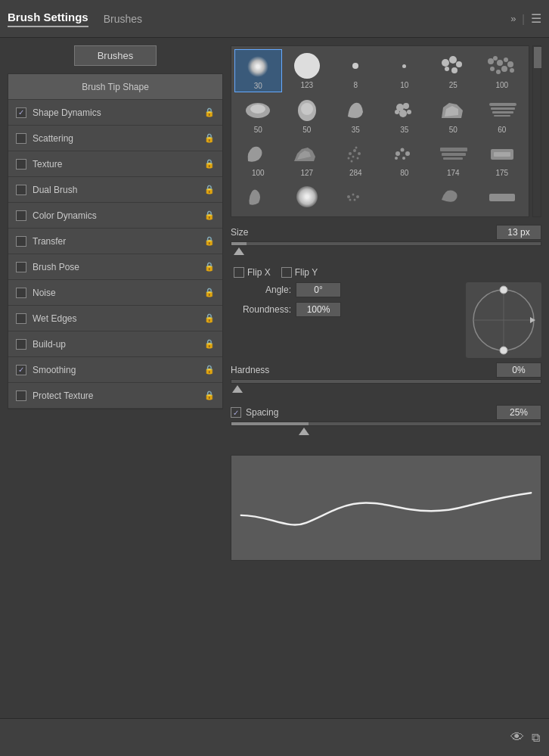 This screenshot has height=756, width=549. What do you see at coordinates (209, 369) in the screenshot?
I see `smoothing-lock-icon: 🔒` at bounding box center [209, 369].